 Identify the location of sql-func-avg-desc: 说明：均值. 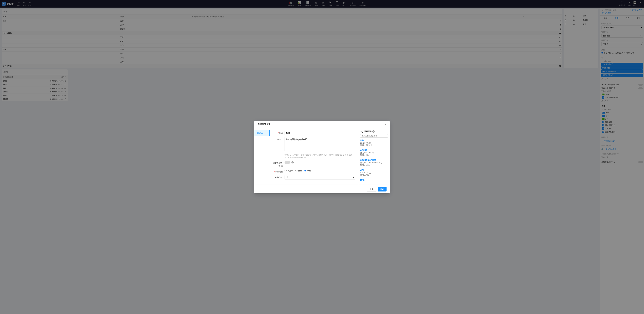
(374, 175).